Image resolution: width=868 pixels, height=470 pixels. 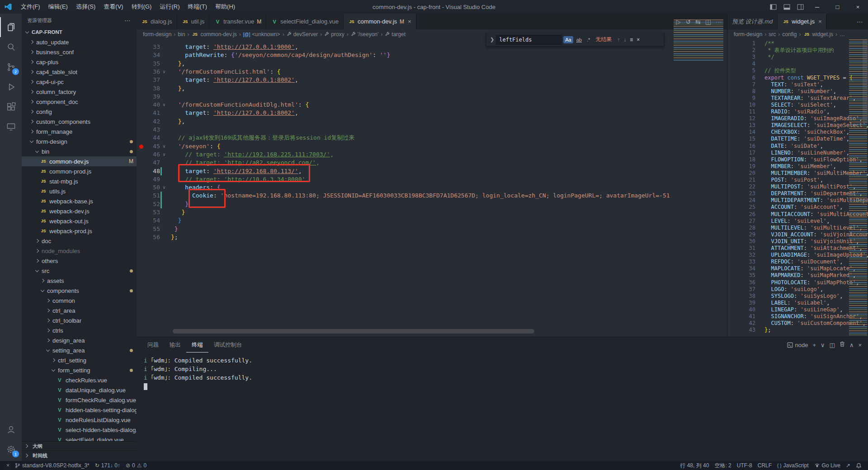 What do you see at coordinates (79, 151) in the screenshot?
I see `tree-item-bin: bin` at bounding box center [79, 151].